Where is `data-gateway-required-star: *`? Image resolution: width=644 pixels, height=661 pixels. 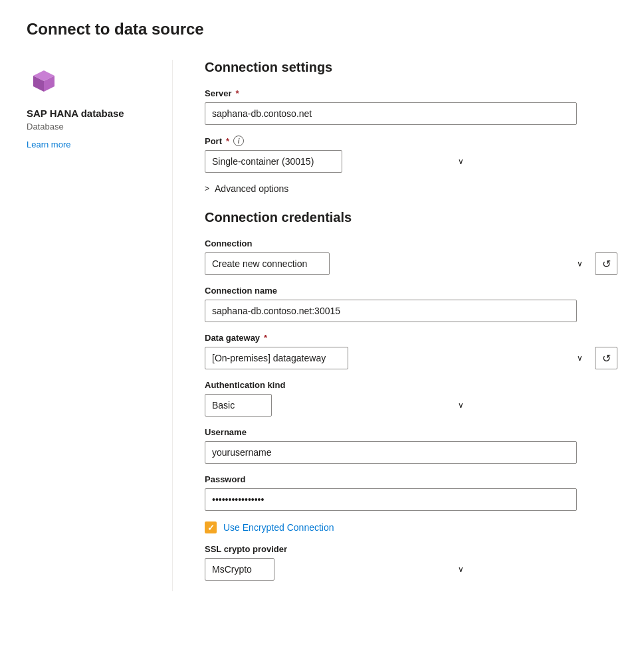 data-gateway-required-star: * is located at coordinates (266, 337).